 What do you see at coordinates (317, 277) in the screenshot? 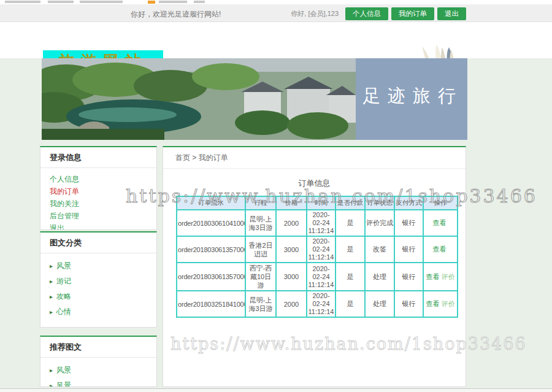
I see `table-row: order201803061357000051 西宁-西藏10日 游 3000 …` at bounding box center [317, 277].